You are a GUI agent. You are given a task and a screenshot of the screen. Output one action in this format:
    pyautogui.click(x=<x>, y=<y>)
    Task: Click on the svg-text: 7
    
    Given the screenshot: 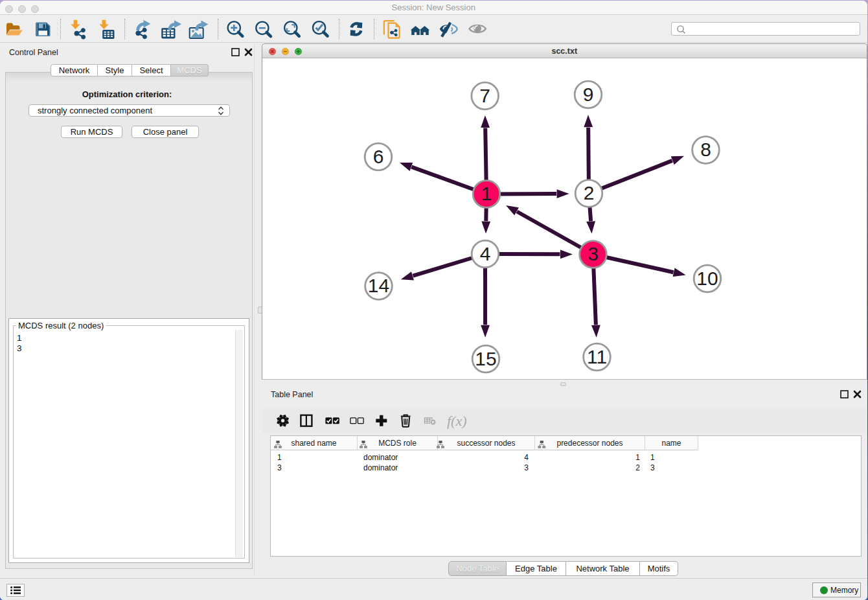 What is the action you would take?
    pyautogui.click(x=485, y=96)
    